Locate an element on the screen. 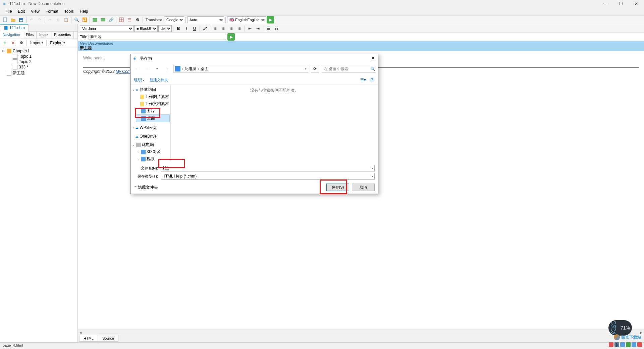 The width and height of the screenshot is (644, 349). tree-topic2: Topic 2 is located at coordinates (42, 62).